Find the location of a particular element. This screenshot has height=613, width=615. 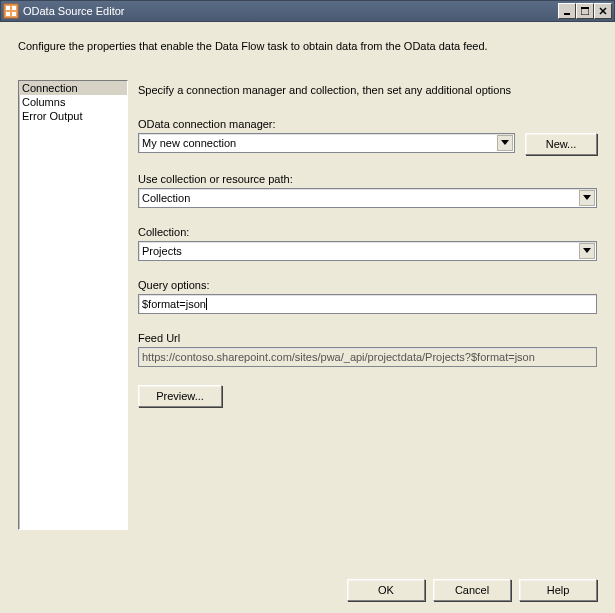

field-query-options: Query options: $format=json is located at coordinates (368, 296).